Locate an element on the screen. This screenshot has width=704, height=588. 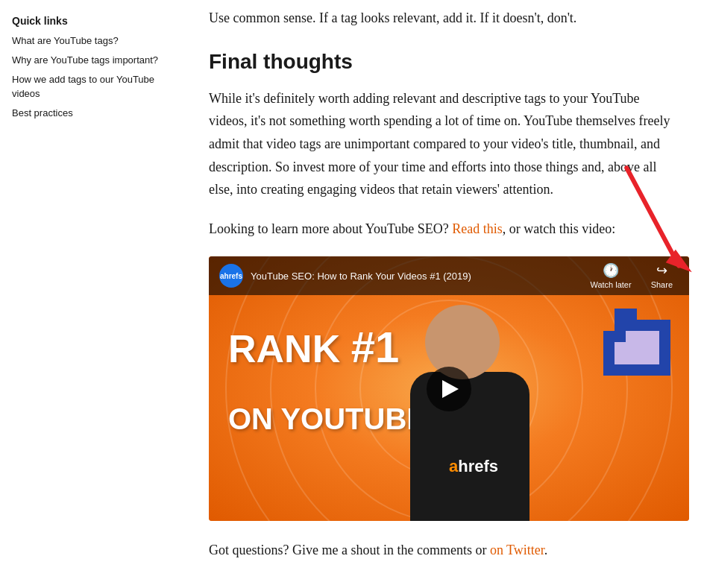
sidebar-item-best-practices: Best practices is located at coordinates (88, 113).